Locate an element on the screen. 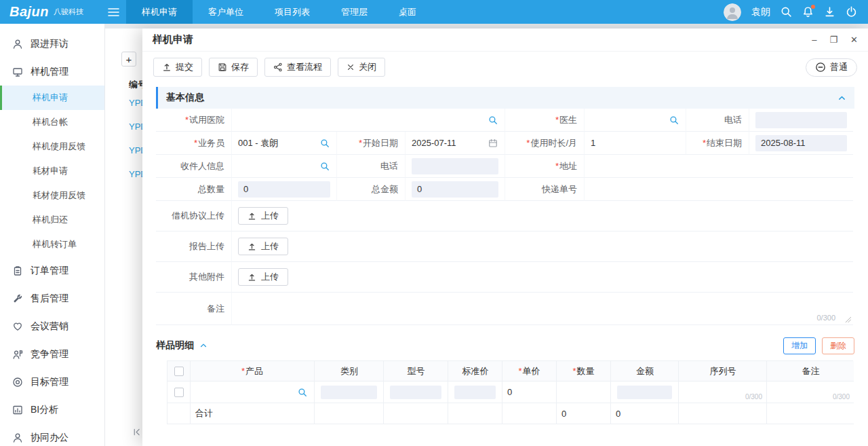  power-icon is located at coordinates (852, 12).